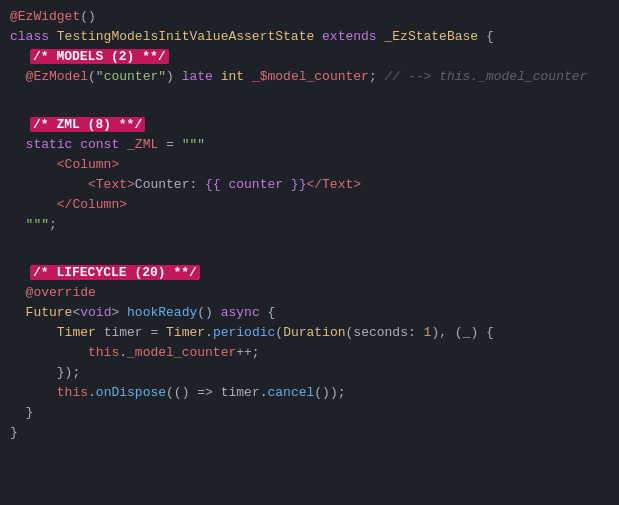 This screenshot has width=619, height=505. What do you see at coordinates (61, 292) in the screenshot?
I see `override-decorator: @override` at bounding box center [61, 292].